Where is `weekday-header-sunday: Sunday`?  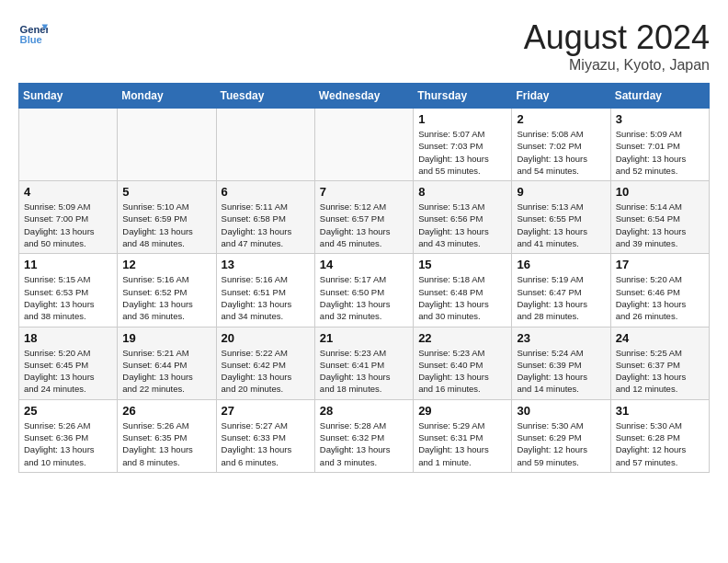
weekday-header-sunday: Sunday is located at coordinates (68, 96).